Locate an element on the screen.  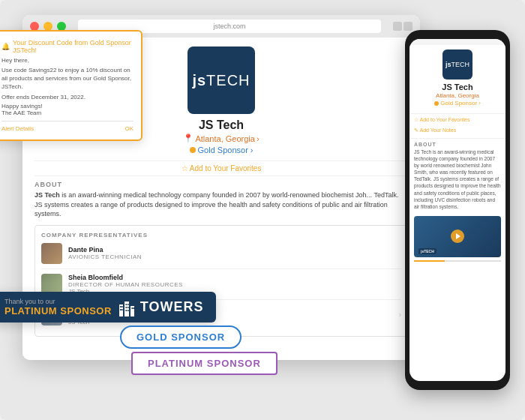
platinum-sponsor-text: PLATINUM SPONSOR is located at coordinates (58, 310).